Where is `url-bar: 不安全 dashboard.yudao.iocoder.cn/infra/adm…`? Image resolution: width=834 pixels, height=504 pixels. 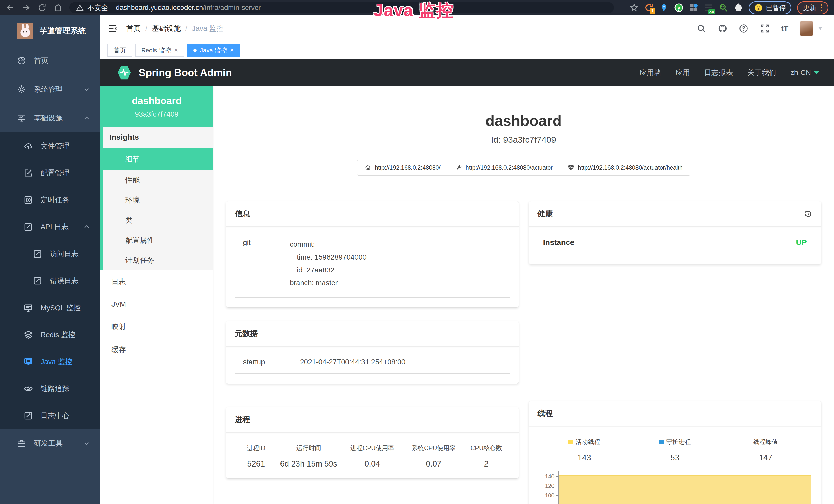 url-bar: 不安全 dashboard.yudao.iocoder.cn/infra/adm… is located at coordinates (342, 7).